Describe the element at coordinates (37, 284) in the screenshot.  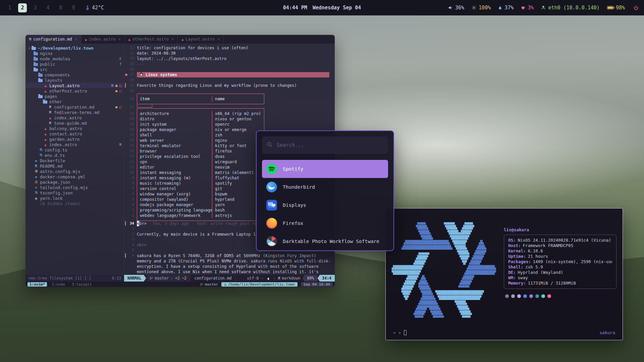
I see `tmux-window-1: 1:nvim*` at that location.